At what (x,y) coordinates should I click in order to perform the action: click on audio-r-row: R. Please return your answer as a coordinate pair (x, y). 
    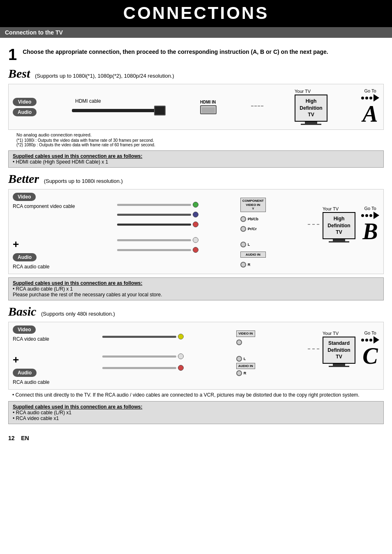
    Looking at the image, I should click on (253, 265).